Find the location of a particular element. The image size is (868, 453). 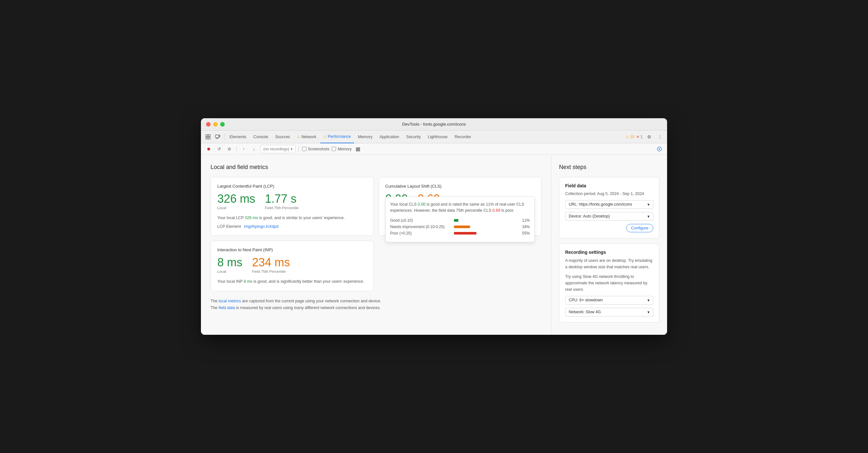

tab-memory: Memory is located at coordinates (365, 137).